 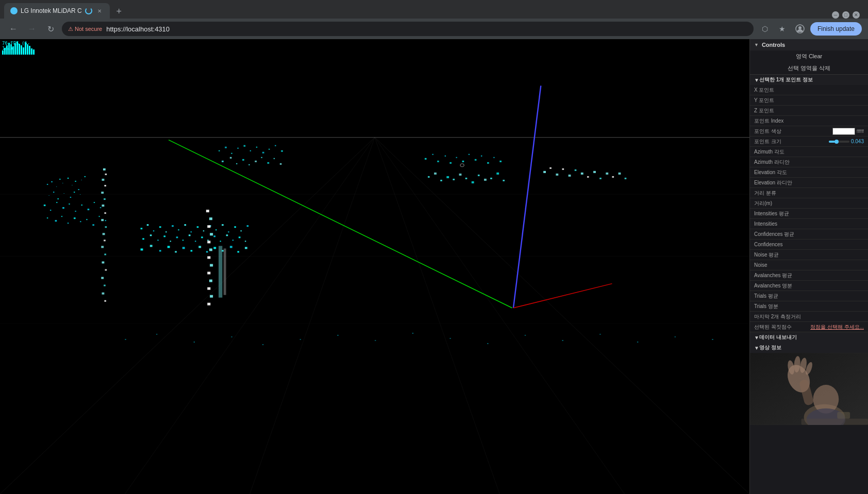 I want to click on color-swatch, so click(x=844, y=131).